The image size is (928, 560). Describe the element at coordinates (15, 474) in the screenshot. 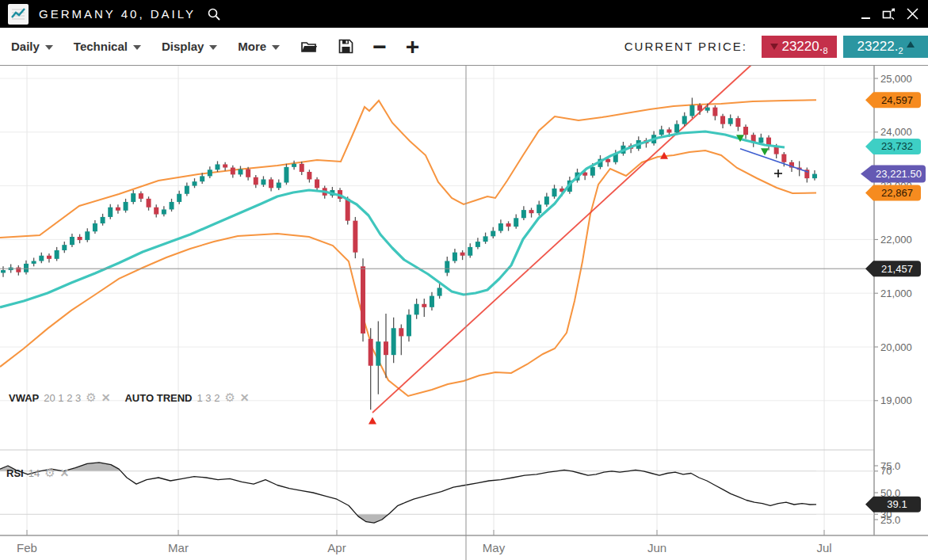

I see `rsi-indicator-label: RSI` at that location.